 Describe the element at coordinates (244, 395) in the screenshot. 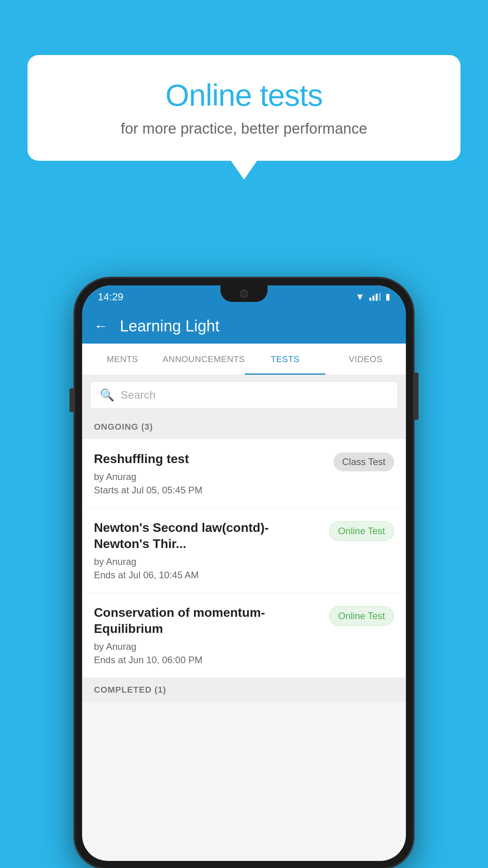

I see `search-box: 🔍 Search` at that location.